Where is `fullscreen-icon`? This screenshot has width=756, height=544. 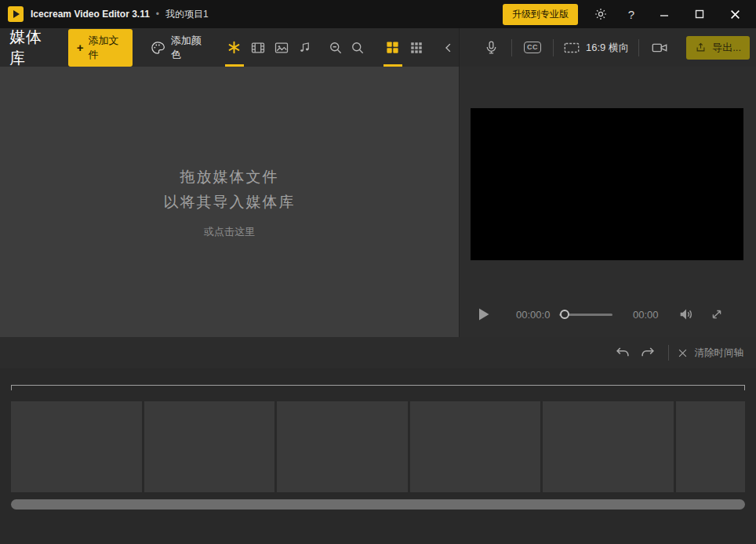 fullscreen-icon is located at coordinates (717, 314).